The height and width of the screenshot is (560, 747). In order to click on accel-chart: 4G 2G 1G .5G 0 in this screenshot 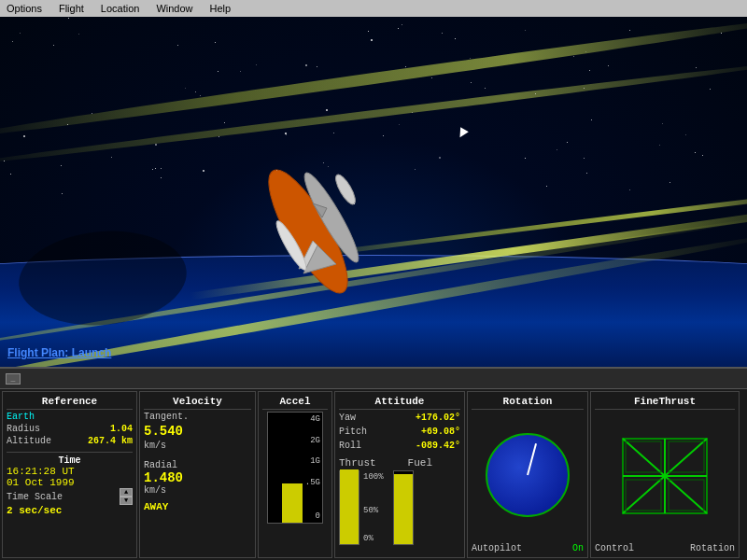, I will do `click(295, 468)`.